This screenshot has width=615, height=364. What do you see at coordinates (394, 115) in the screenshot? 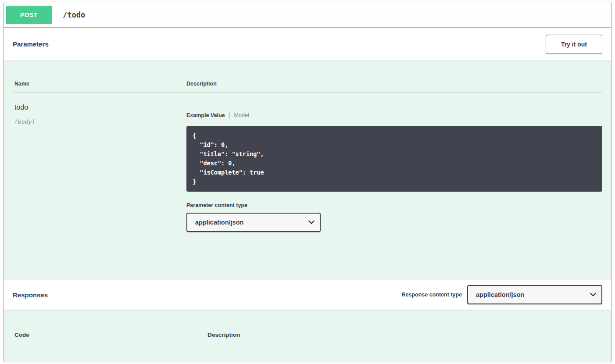
I see `model-example-tabs: Example Value Model` at bounding box center [394, 115].